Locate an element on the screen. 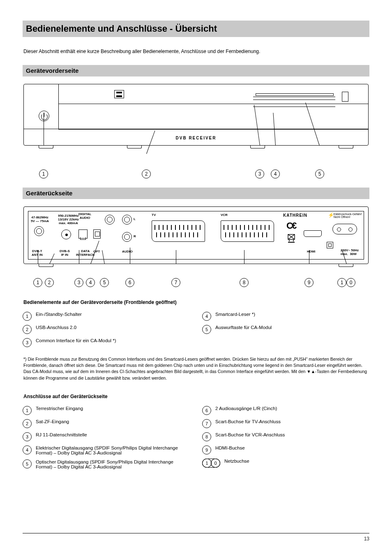  legend-row: 9HDMI-Buchse is located at coordinates (286, 450).